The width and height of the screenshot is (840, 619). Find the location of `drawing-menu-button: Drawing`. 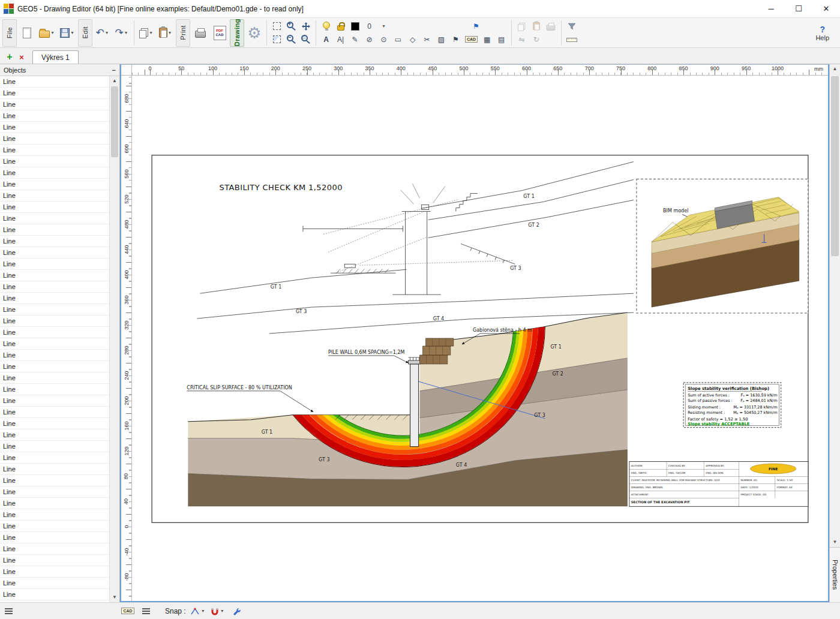

drawing-menu-button: Drawing is located at coordinates (237, 33).